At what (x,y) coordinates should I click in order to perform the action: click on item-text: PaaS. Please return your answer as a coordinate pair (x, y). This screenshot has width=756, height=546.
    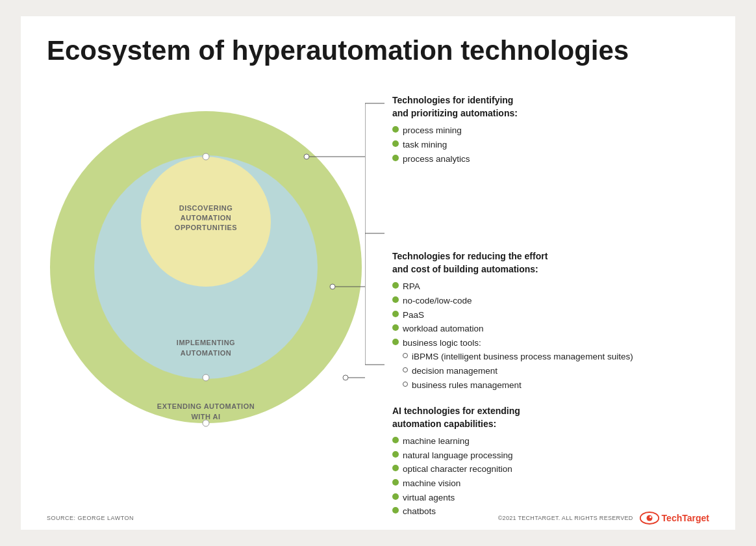
    Looking at the image, I should click on (413, 315).